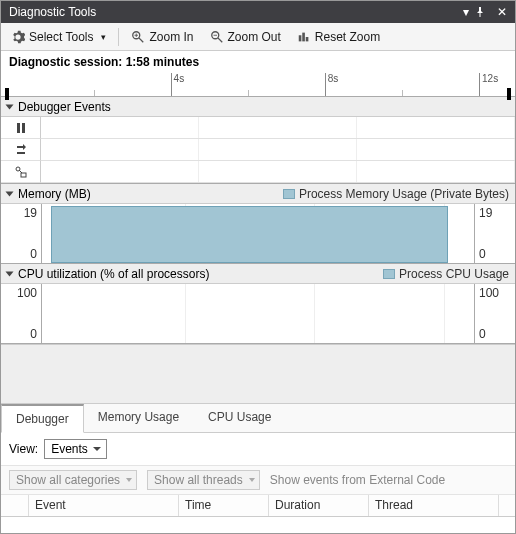 This screenshot has height=534, width=516. I want to click on reset-zoom-label: Reset Zoom, so click(348, 37).